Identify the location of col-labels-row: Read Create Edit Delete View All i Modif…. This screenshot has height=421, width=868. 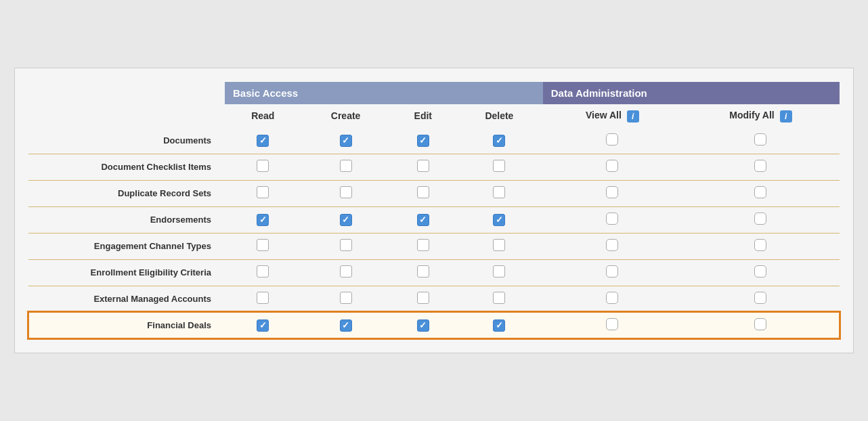
(434, 116).